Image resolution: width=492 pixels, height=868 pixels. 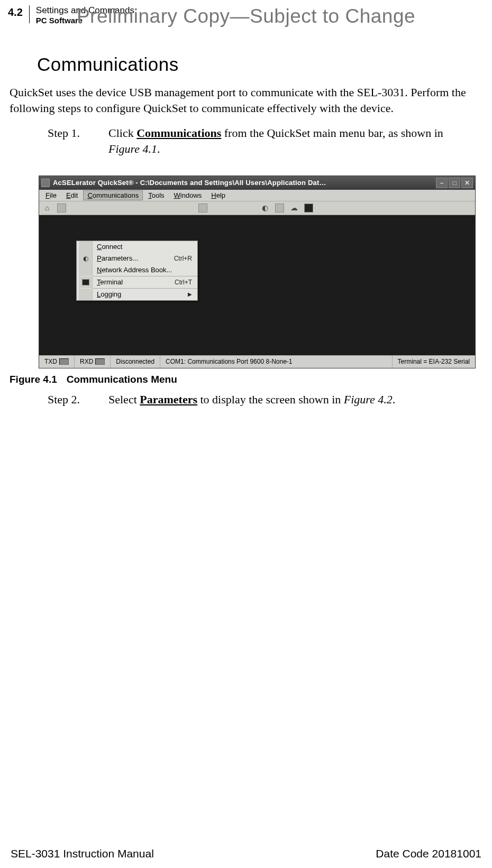 What do you see at coordinates (33, 380) in the screenshot?
I see `figure-number: Figure 4.1` at bounding box center [33, 380].